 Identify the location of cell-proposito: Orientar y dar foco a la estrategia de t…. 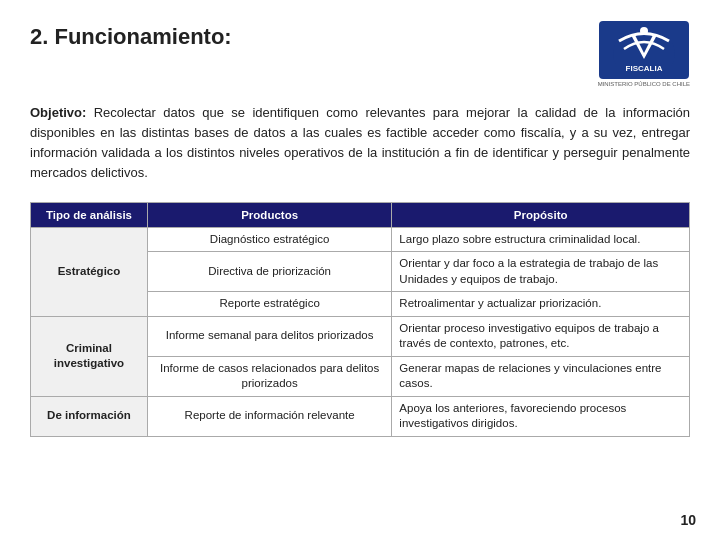
(541, 272).